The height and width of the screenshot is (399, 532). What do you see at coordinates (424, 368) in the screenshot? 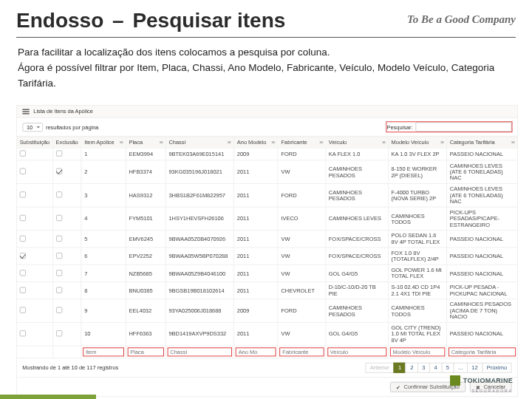
I see `pager-item: 3` at bounding box center [424, 368].